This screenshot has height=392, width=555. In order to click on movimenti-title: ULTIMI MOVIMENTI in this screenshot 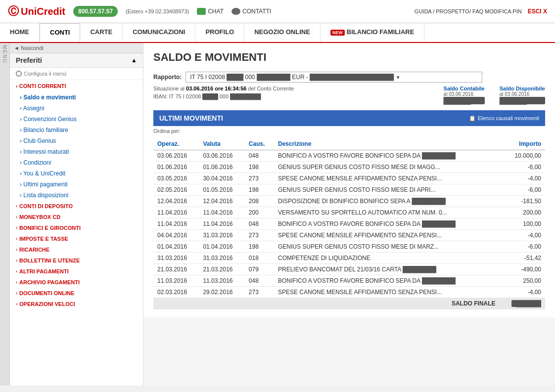, I will do `click(191, 118)`.